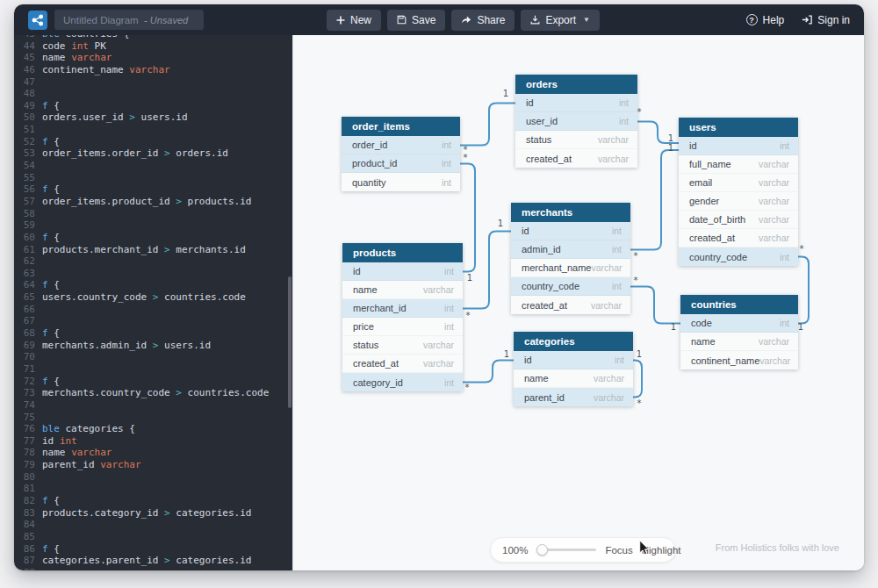  Describe the element at coordinates (576, 104) in the screenshot. I see `field-row-orders-id: idint` at that location.